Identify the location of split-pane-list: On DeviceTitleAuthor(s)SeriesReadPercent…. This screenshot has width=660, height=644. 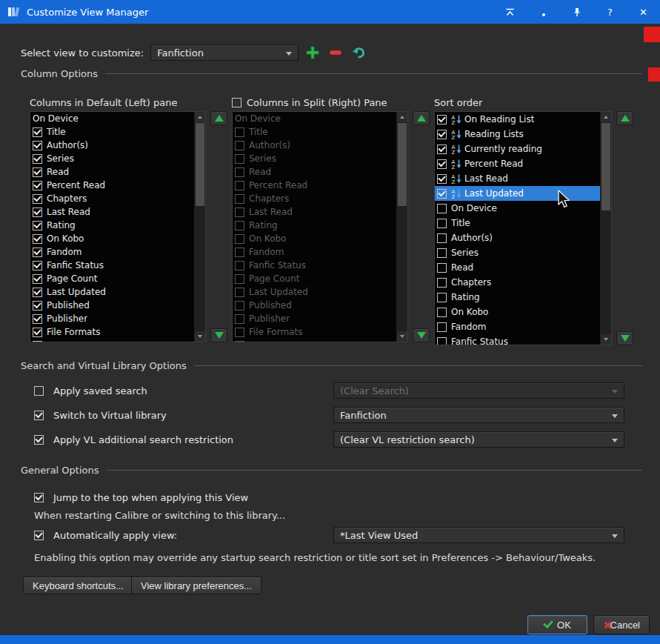
(320, 227).